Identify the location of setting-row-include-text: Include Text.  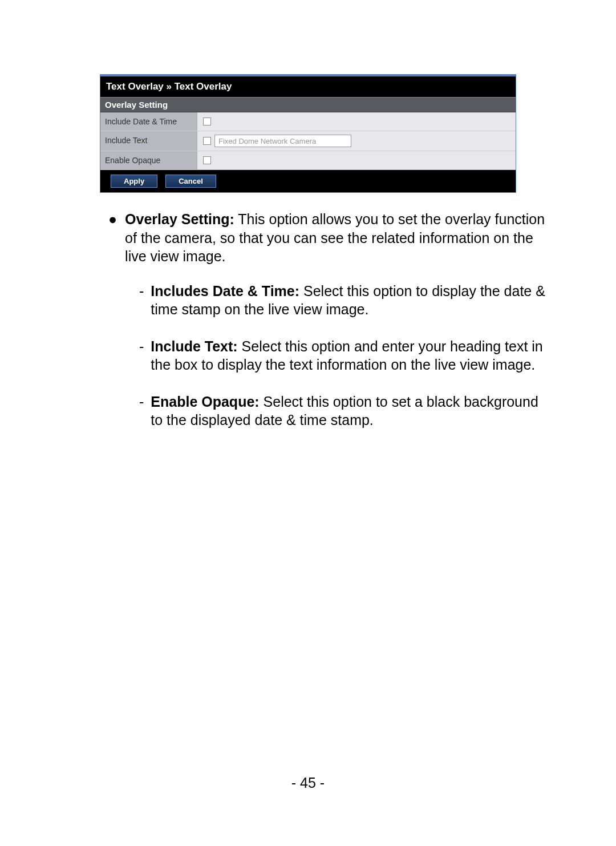
(308, 141).